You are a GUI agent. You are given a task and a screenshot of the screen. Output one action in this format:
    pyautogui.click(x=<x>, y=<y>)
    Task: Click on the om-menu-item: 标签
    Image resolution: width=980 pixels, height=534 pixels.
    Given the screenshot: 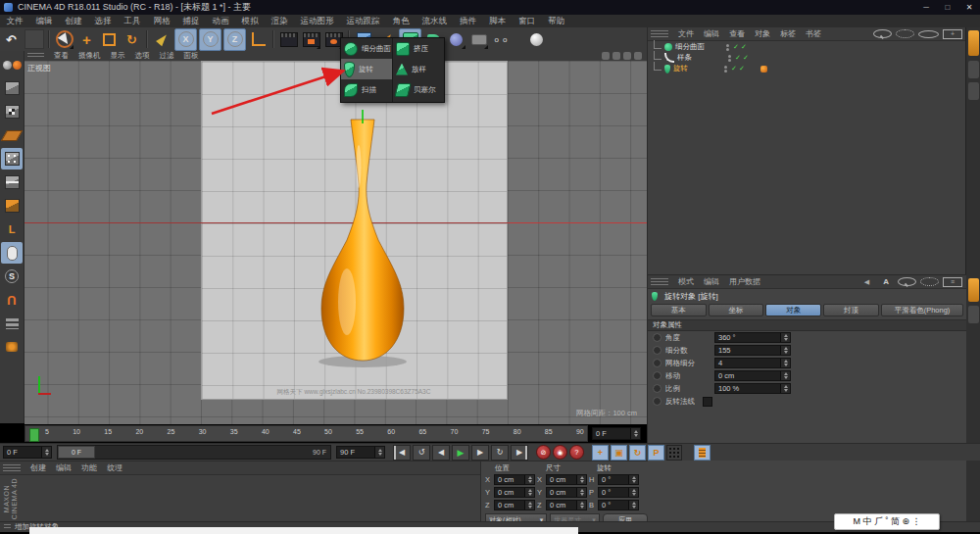 What is the action you would take?
    pyautogui.click(x=788, y=33)
    